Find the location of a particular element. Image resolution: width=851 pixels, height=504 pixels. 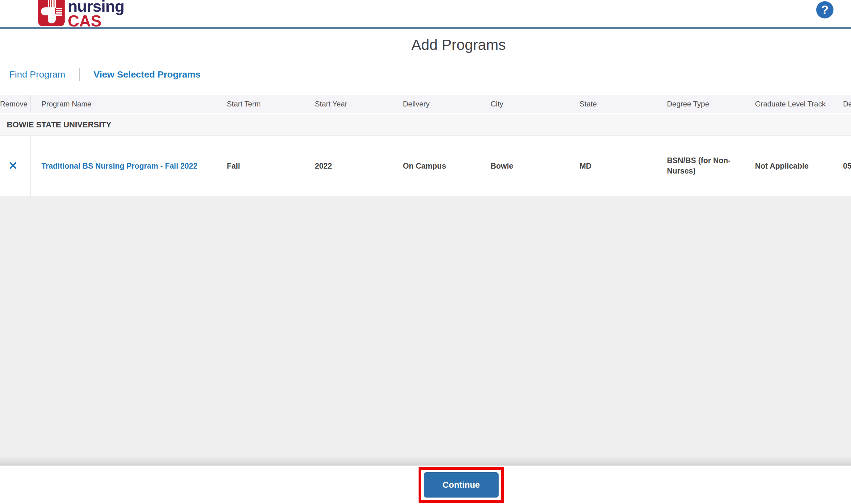

city-cell: Bowie is located at coordinates (535, 166).